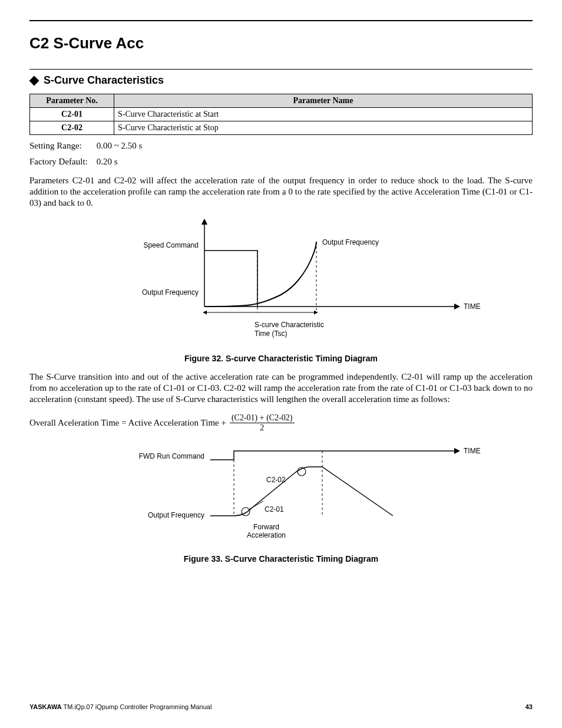  What do you see at coordinates (281, 146) in the screenshot?
I see `setting-range: Setting Range: 0.00 ~ 2.50 s` at bounding box center [281, 146].